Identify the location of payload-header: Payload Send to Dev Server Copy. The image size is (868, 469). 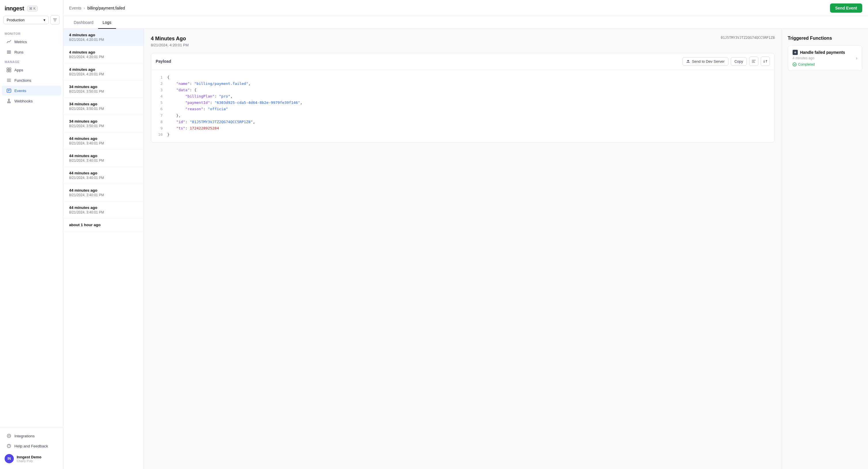
(463, 61).